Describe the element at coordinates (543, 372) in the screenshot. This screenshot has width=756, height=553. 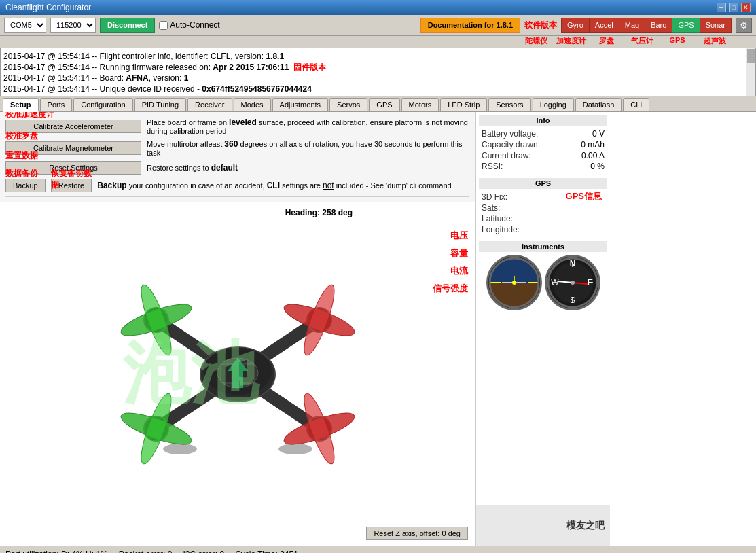
I see `instruments-section: Instruments` at that location.